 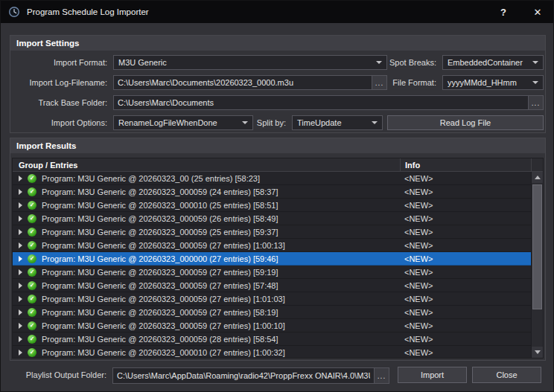 What do you see at coordinates (61, 375) in the screenshot?
I see `playlist-output-folder-label: Playlist Output Folder:` at bounding box center [61, 375].